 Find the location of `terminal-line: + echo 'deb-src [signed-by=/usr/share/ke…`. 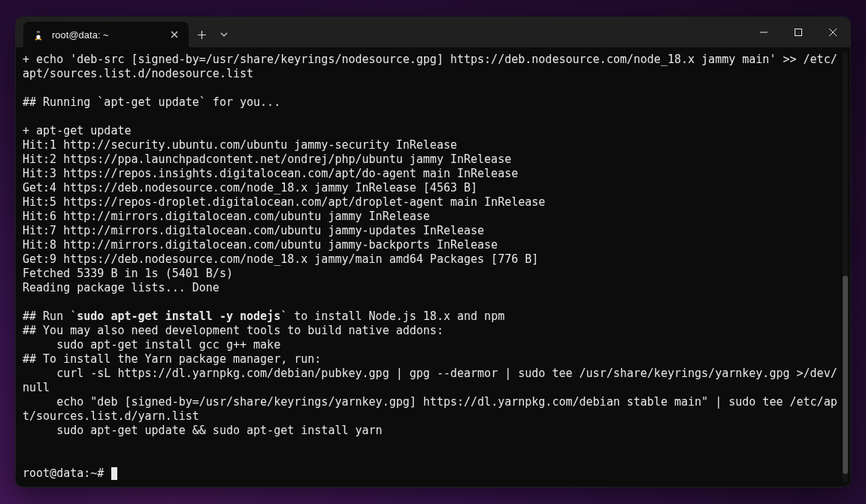

terminal-line: + echo 'deb-src [signed-by=/usr/share/ke… is located at coordinates (433, 67).